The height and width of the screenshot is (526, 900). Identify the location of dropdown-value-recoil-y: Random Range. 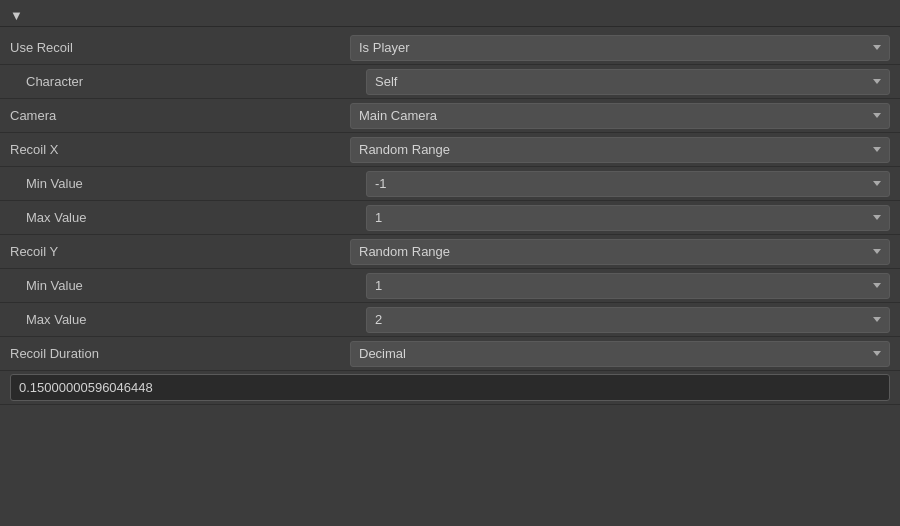
(404, 252).